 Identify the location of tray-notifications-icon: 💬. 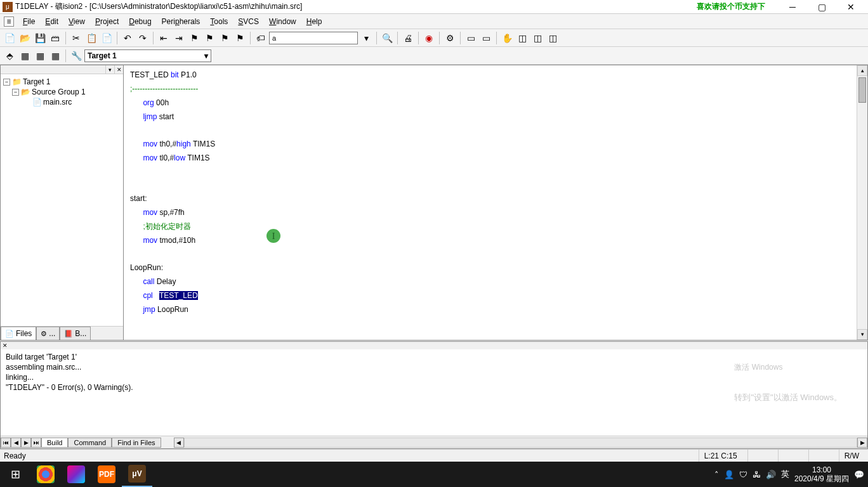
(859, 474).